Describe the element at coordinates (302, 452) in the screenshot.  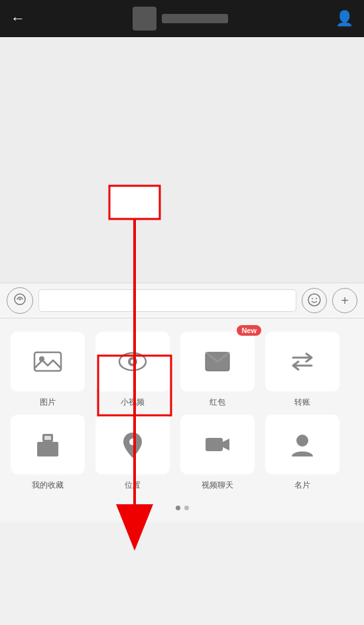
I see `grid-item-card: 名片` at that location.